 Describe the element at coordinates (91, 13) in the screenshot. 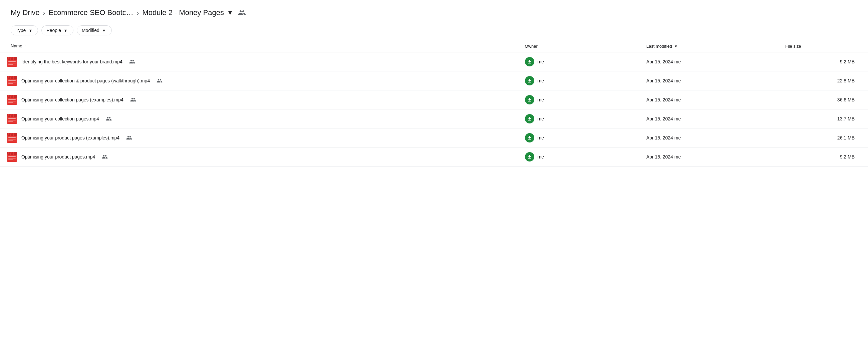

I see `breadcrumb-item-ecommerce: Ecommerce SEO Bootc…` at that location.